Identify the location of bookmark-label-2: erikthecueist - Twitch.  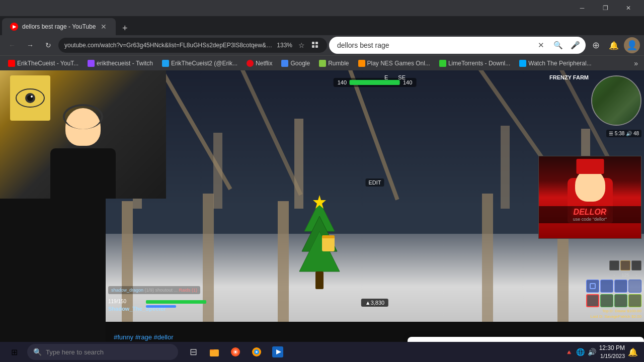
(125, 63).